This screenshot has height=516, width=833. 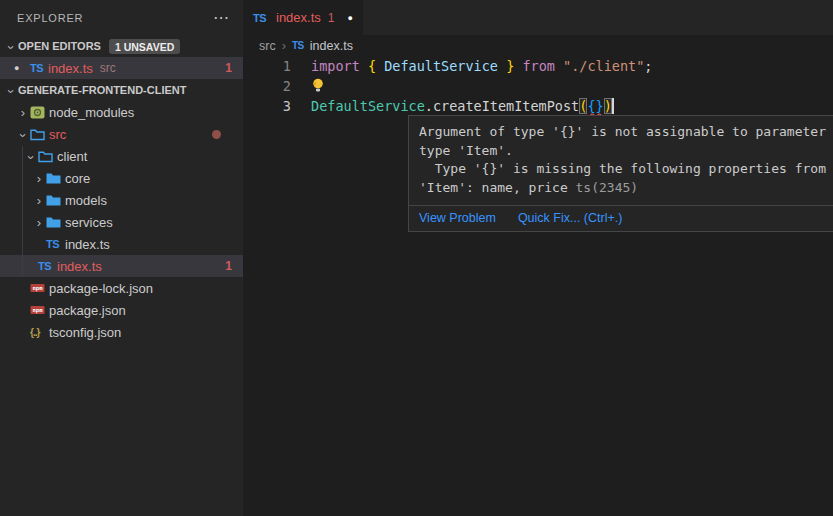 I want to click on error-hover-tooltip: Argument of type '{}' is not assignable …, so click(x=620, y=174).